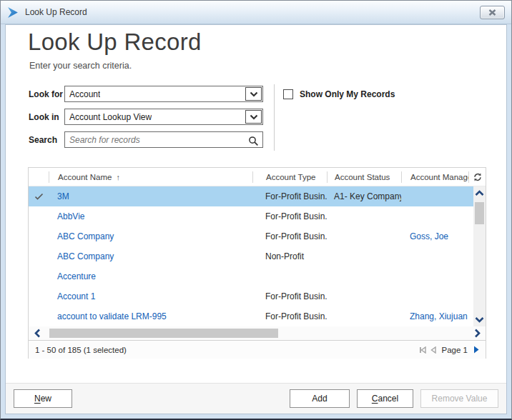  I want to click on first-page-icon, so click(423, 350).